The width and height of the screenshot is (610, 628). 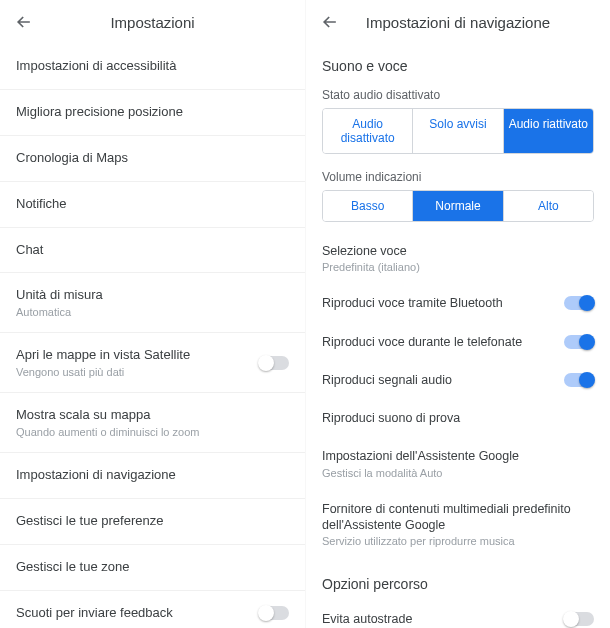 What do you see at coordinates (458, 177) in the screenshot?
I see `volume-label: Volume indicazioni` at bounding box center [458, 177].